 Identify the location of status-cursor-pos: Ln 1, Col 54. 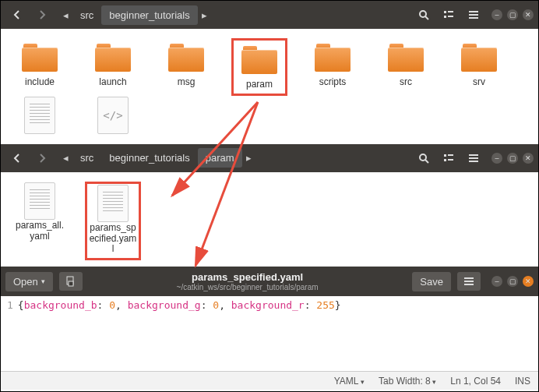
(475, 381).